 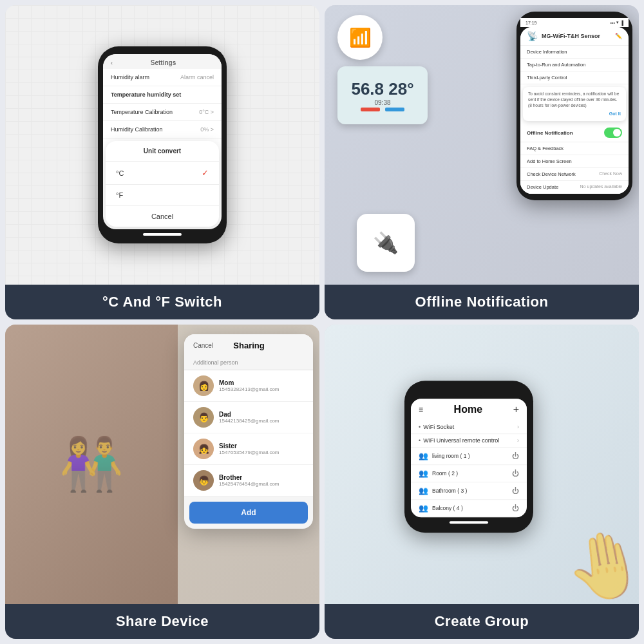 What do you see at coordinates (622, 23) in the screenshot?
I see `battery-icon: ▐` at bounding box center [622, 23].